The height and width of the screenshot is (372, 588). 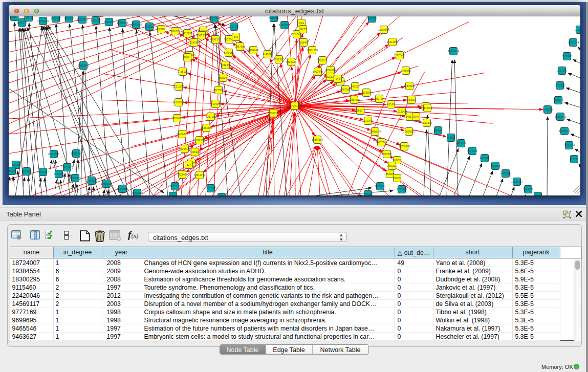 I want to click on svg-text: 10973493, so click(x=400, y=55).